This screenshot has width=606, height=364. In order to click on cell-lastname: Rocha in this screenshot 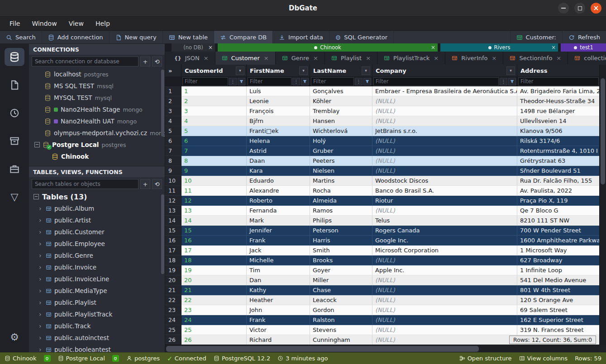, I will do `click(341, 191)`.